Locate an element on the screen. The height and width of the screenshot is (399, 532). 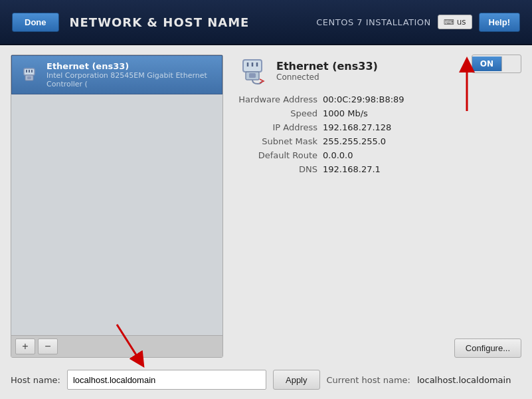
header: Done NETWORK & HOST NAME CENTOS 7 INSTAL… is located at coordinates (266, 23).